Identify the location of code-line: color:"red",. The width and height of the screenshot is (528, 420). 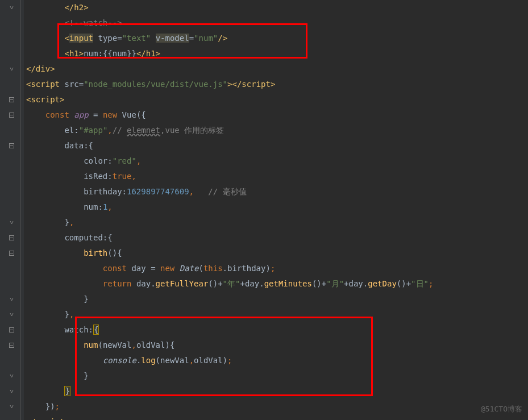
(277, 161).